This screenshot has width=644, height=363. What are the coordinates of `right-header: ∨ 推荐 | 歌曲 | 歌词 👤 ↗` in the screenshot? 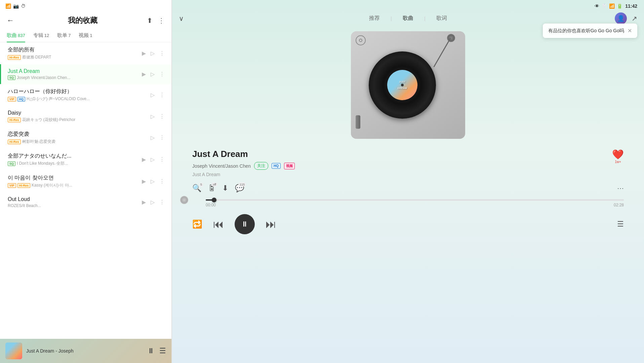 It's located at (408, 18).